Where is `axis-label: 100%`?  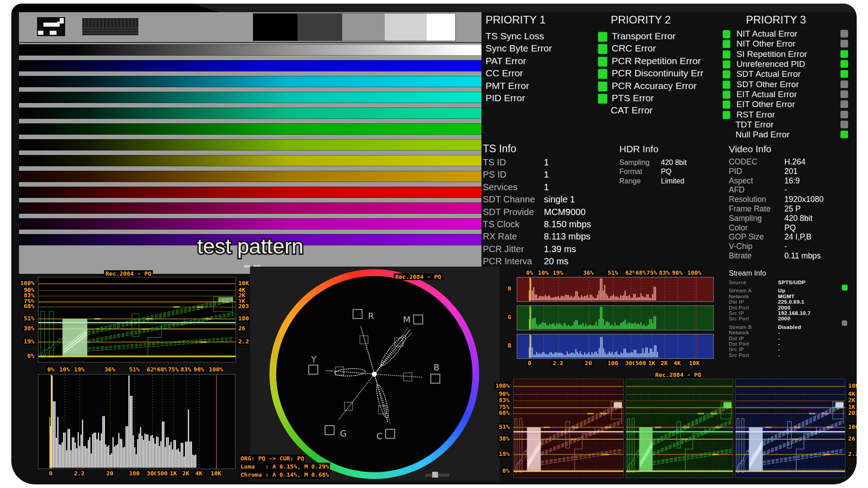 axis-label: 100% is located at coordinates (216, 370).